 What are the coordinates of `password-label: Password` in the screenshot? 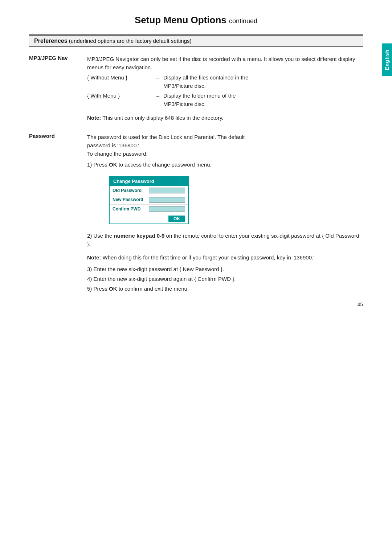 It's located at (58, 136).